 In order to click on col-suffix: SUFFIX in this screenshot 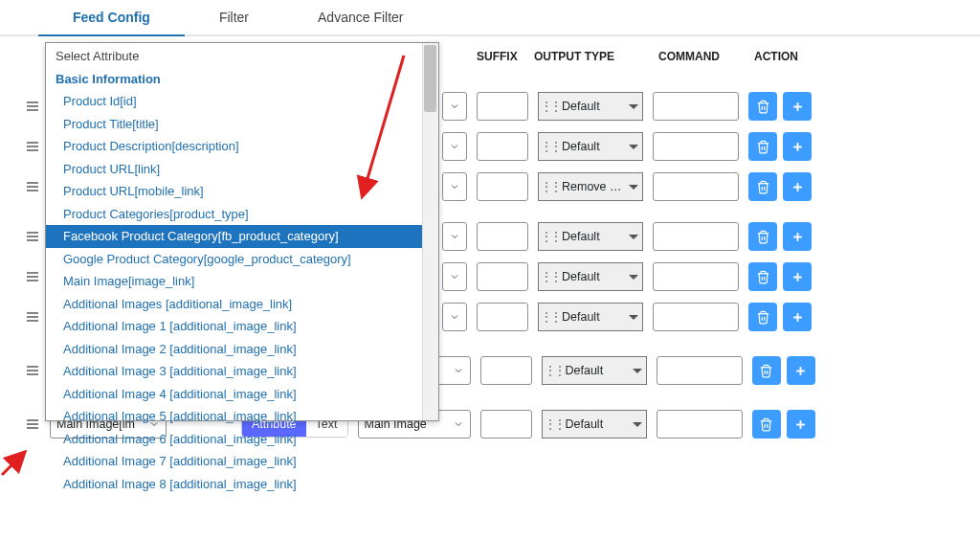, I will do `click(505, 56)`.